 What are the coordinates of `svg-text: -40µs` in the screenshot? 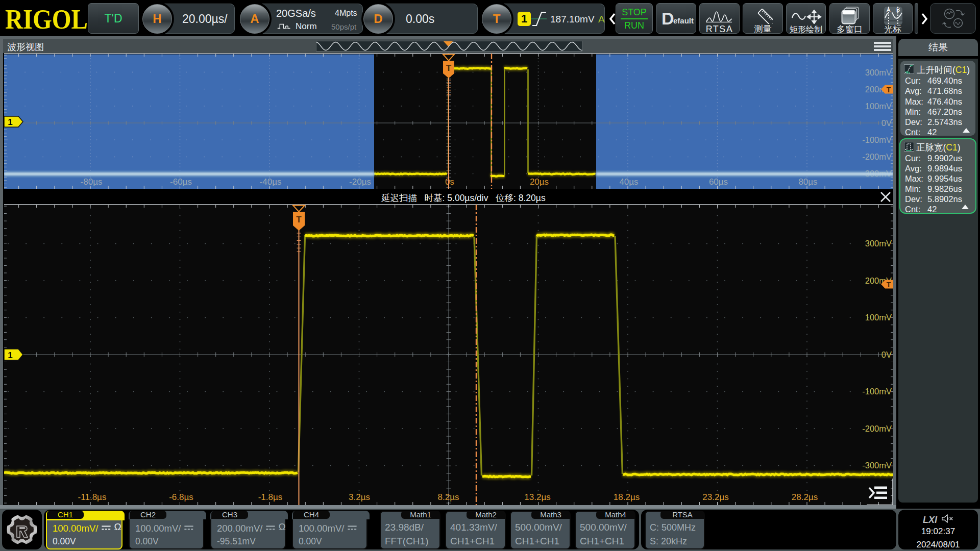 It's located at (271, 182).